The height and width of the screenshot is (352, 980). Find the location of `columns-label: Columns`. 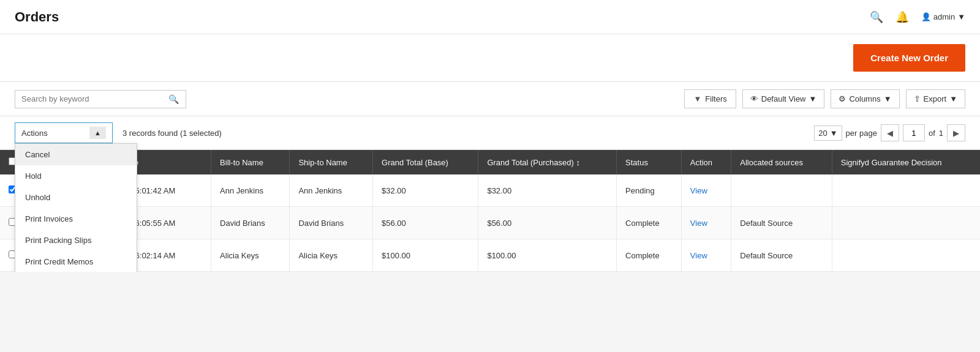

columns-label: Columns is located at coordinates (865, 99).